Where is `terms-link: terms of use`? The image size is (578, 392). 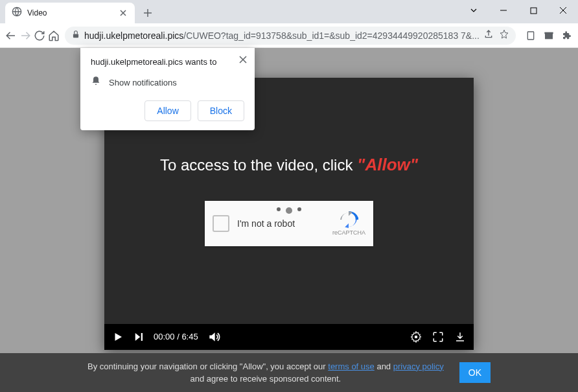
terms-link: terms of use is located at coordinates (351, 367).